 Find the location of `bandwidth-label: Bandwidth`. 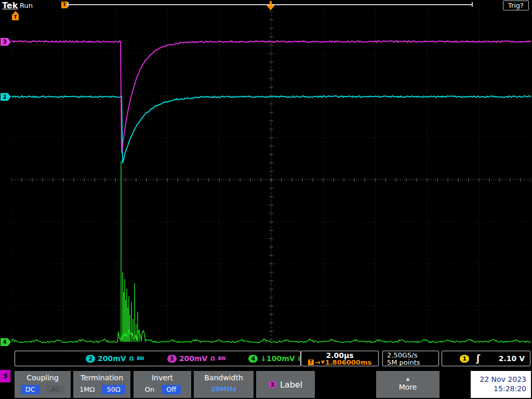

bandwidth-label: Bandwidth is located at coordinates (223, 378).